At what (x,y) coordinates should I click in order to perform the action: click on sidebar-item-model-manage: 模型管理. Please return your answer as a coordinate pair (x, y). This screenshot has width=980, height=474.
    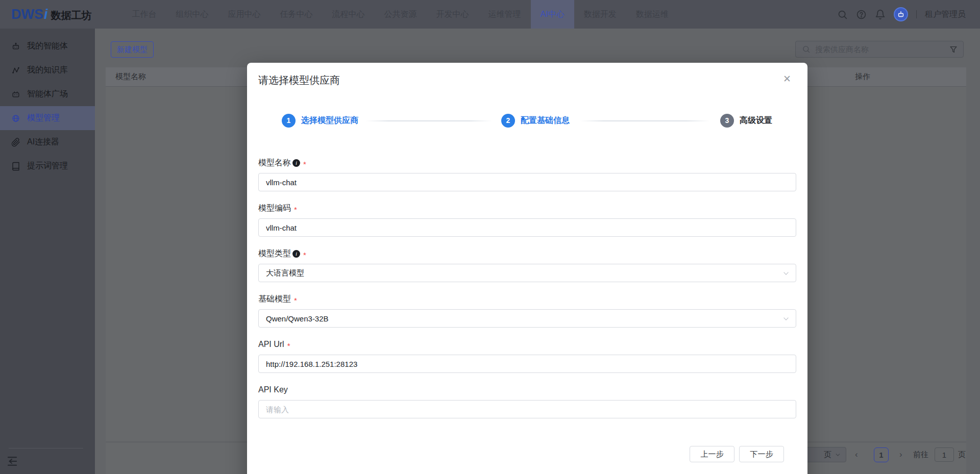
    Looking at the image, I should click on (47, 118).